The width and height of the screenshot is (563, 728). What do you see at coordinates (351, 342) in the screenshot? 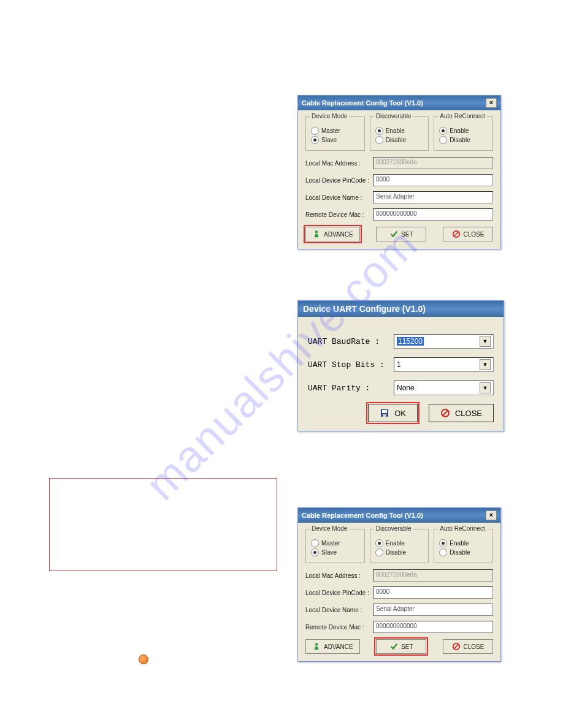
I see `baud-label: UART BaudRate :` at bounding box center [351, 342].